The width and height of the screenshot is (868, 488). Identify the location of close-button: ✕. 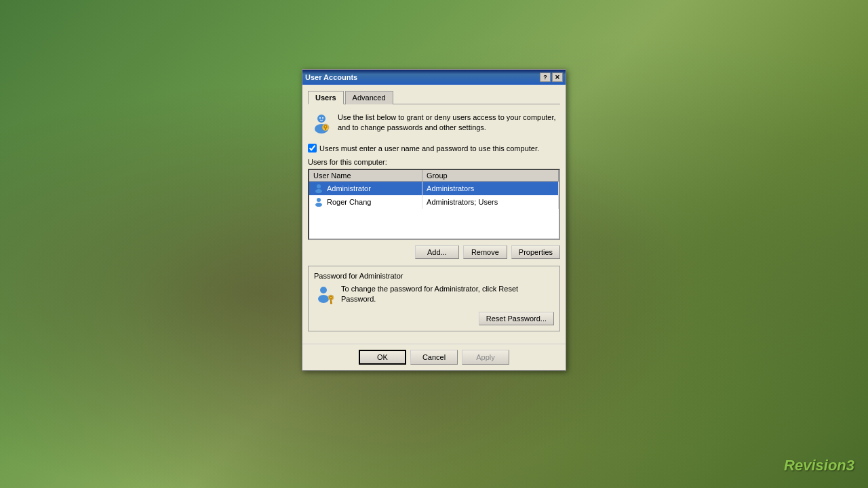
(557, 77).